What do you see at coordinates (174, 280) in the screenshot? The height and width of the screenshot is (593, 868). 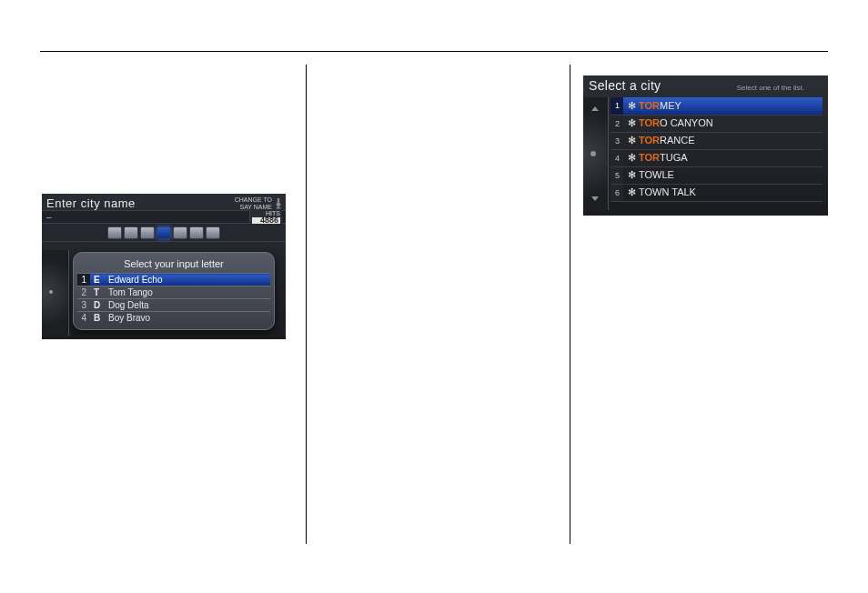 I see `list-item: 1 E Edward Echo` at bounding box center [174, 280].